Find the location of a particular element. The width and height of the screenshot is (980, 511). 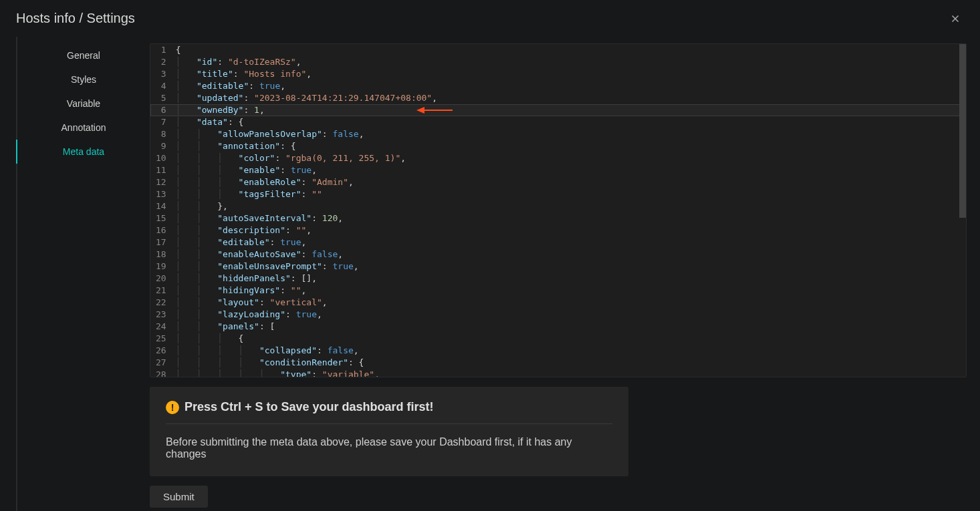

close-button is located at coordinates (955, 19).